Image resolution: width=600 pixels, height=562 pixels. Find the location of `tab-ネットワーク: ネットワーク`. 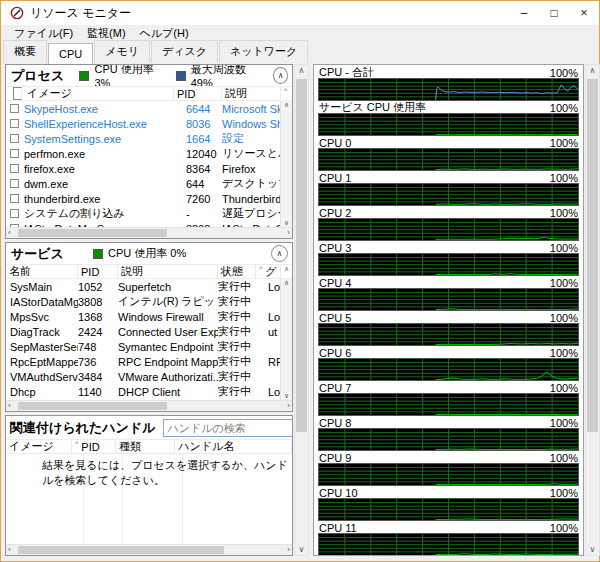

tab-ネットワーク: ネットワーク is located at coordinates (264, 52).